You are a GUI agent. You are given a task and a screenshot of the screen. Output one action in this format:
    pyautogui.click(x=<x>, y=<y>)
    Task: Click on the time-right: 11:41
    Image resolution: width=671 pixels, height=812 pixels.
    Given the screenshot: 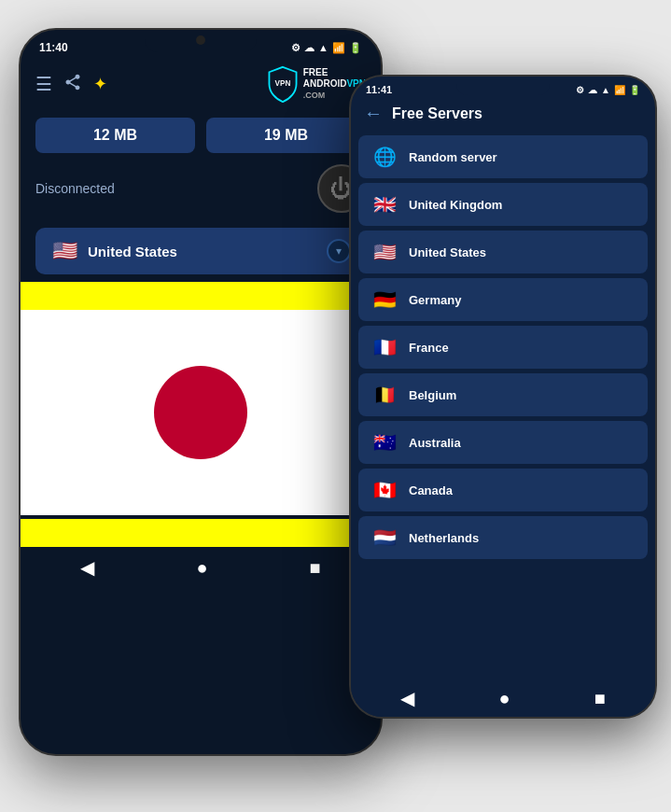 What is the action you would take?
    pyautogui.click(x=379, y=90)
    